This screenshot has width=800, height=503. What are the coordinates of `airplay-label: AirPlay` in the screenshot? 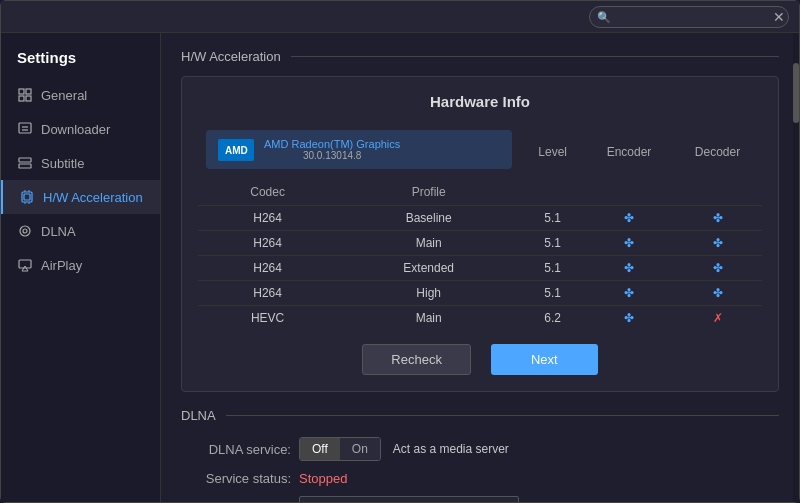 It's located at (62, 266).